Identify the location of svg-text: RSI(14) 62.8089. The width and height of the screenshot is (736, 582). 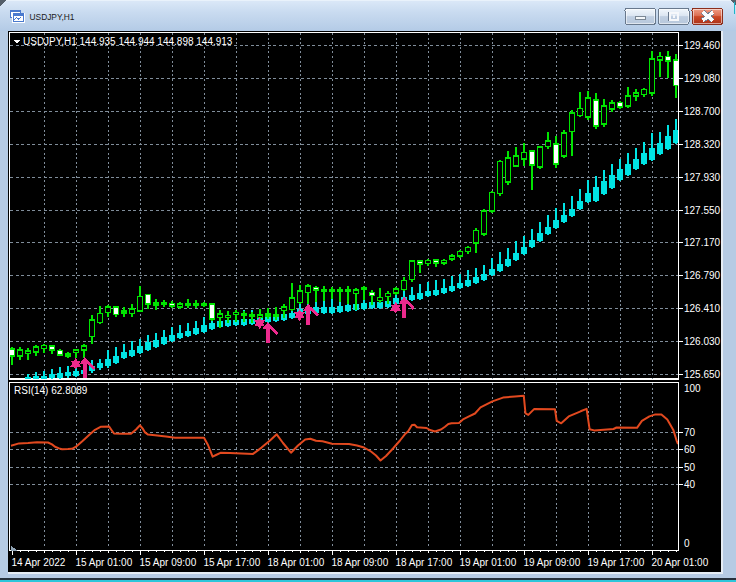
(51, 390).